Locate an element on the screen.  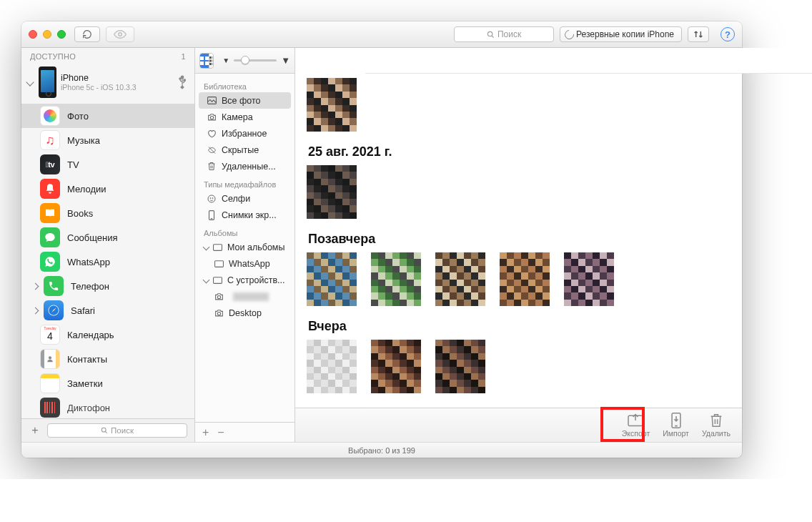
export-button: Экспорт is located at coordinates (636, 425).